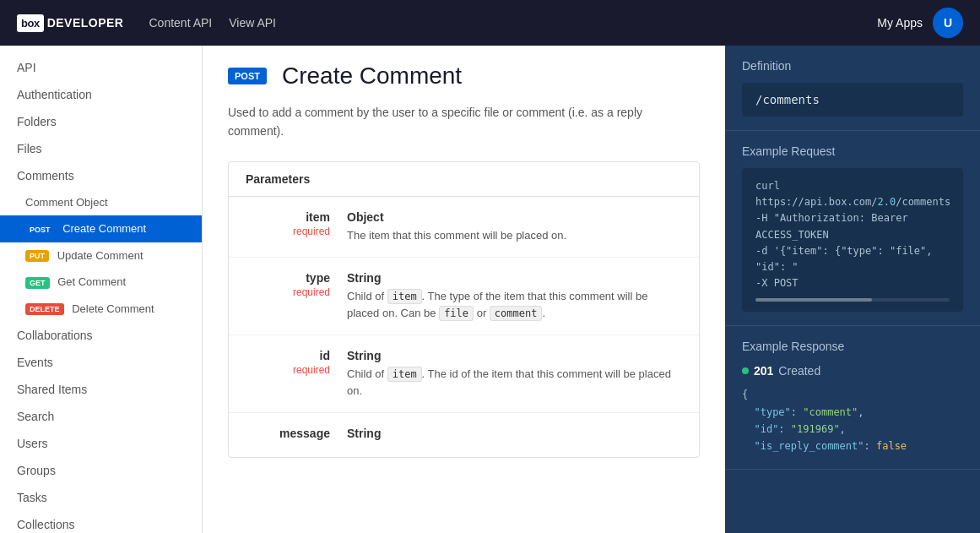  I want to click on param-left-type: type required, so click(296, 296).